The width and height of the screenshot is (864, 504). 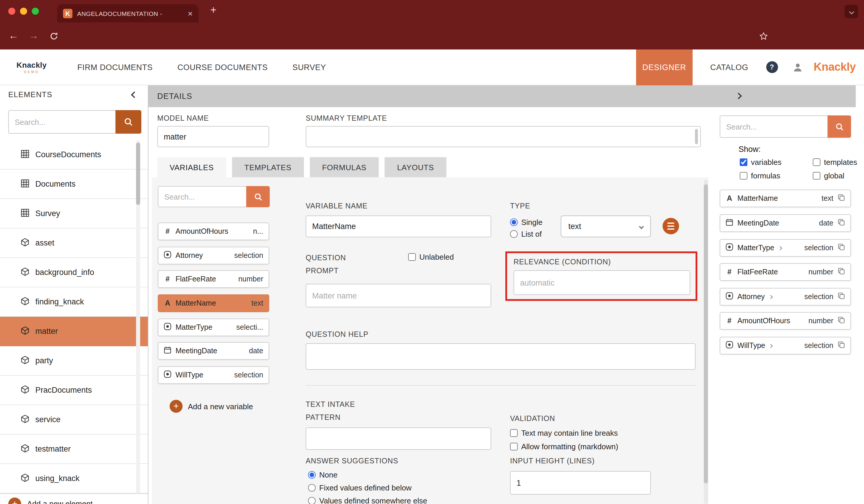 What do you see at coordinates (14, 36) in the screenshot?
I see `back-button: ←` at bounding box center [14, 36].